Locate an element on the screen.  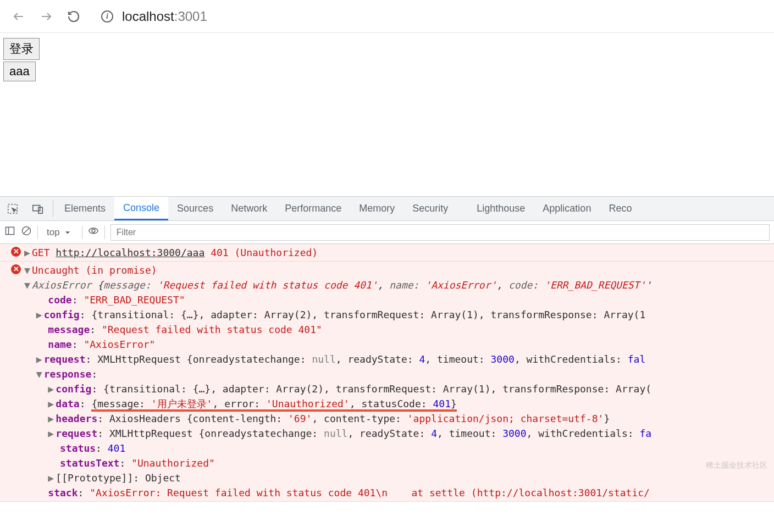
context-select: top is located at coordinates (60, 232).